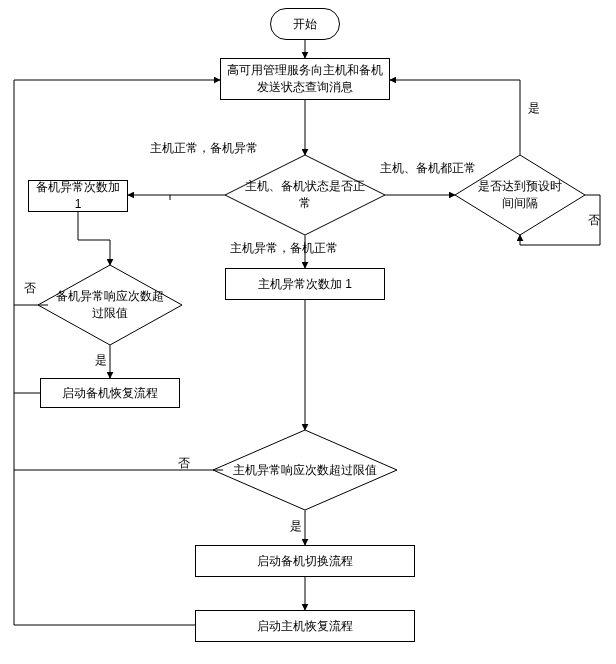  Describe the element at coordinates (534, 108) in the screenshot. I see `edge-label-interval-yes: 是` at that location.